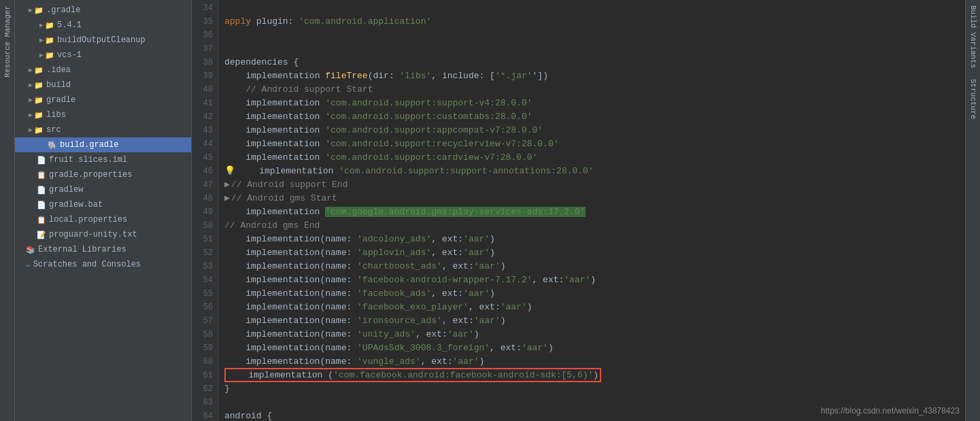  Describe the element at coordinates (309, 90) in the screenshot. I see `comment-token: // Android support Start` at that location.